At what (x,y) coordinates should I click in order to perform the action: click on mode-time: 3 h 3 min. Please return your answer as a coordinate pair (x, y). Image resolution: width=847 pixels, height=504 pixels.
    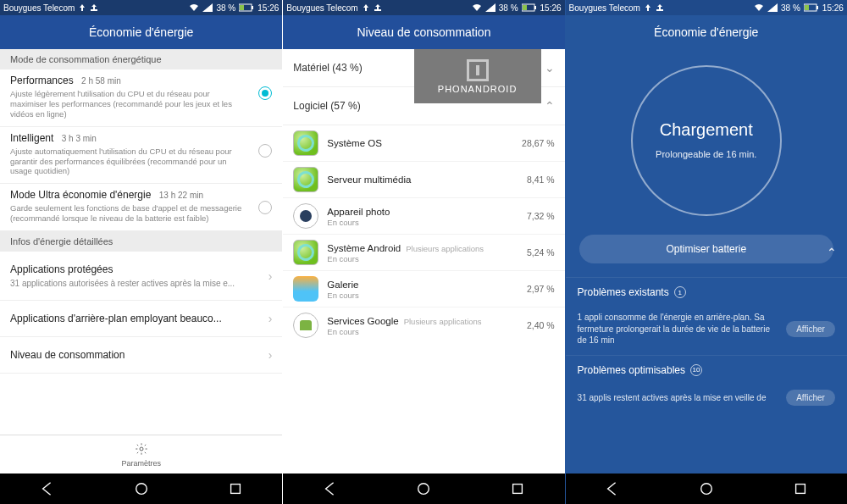
    Looking at the image, I should click on (80, 139).